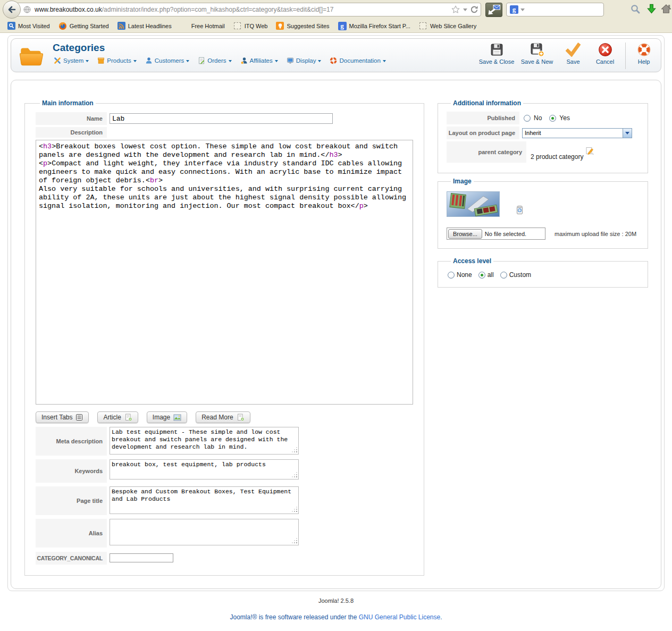 The width and height of the screenshot is (672, 631). I want to click on access-all-radio, so click(482, 275).